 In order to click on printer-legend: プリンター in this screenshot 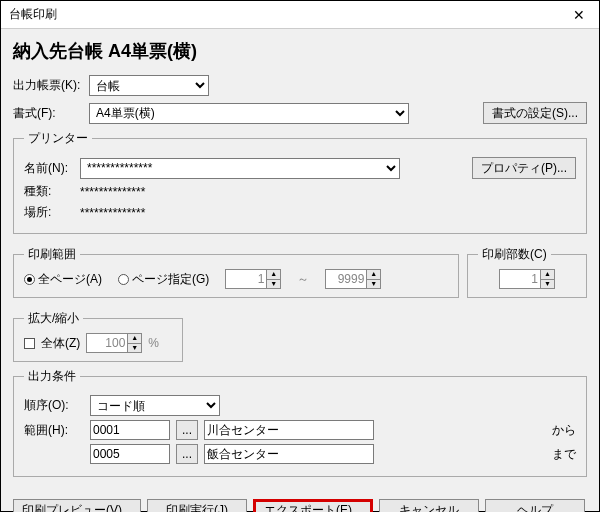, I will do `click(58, 138)`.